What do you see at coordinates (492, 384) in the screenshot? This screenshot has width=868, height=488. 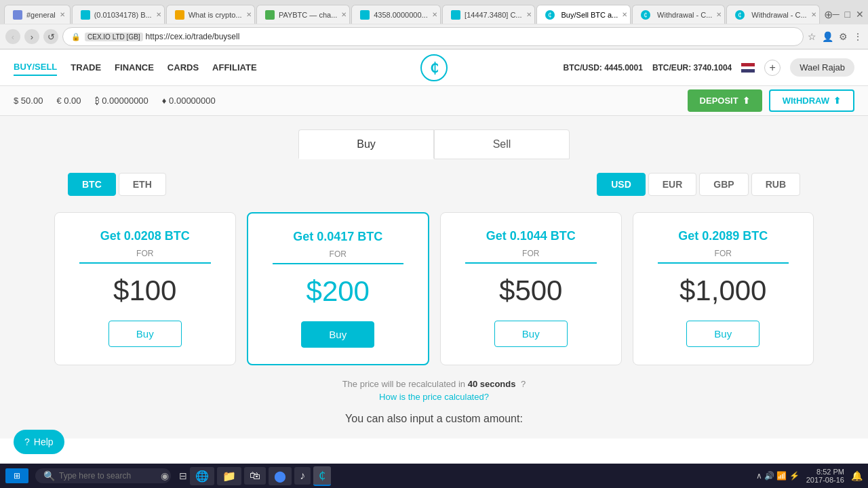 I see `recalc-seconds: 40 seconds` at bounding box center [492, 384].